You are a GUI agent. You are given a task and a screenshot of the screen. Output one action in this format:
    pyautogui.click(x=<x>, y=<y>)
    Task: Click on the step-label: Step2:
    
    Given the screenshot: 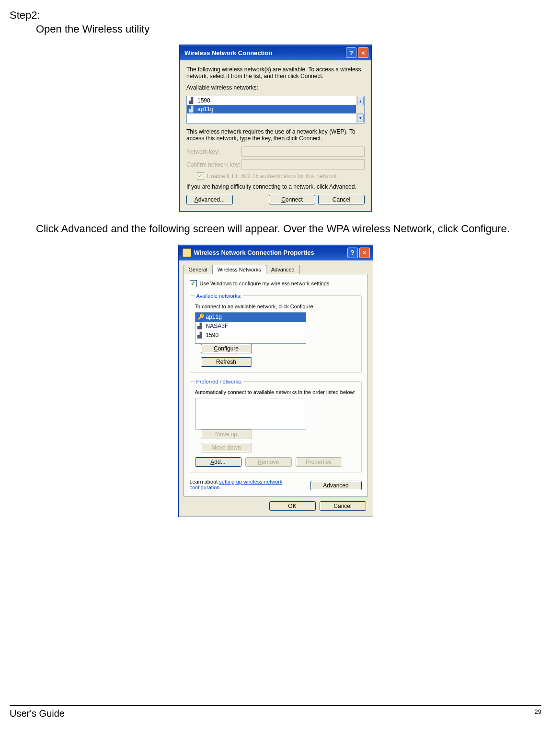 What is the action you would take?
    pyautogui.click(x=276, y=15)
    